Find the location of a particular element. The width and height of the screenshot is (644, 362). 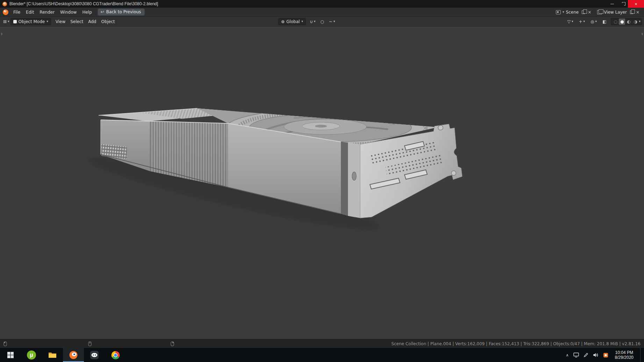

blender-topbar: File Edit Render Window Help ↩ Back to P… is located at coordinates (322, 12).